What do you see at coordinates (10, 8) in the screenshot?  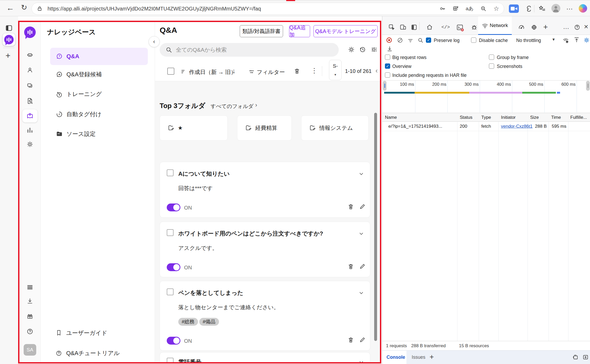 I see `back-icon: ←` at bounding box center [10, 8].